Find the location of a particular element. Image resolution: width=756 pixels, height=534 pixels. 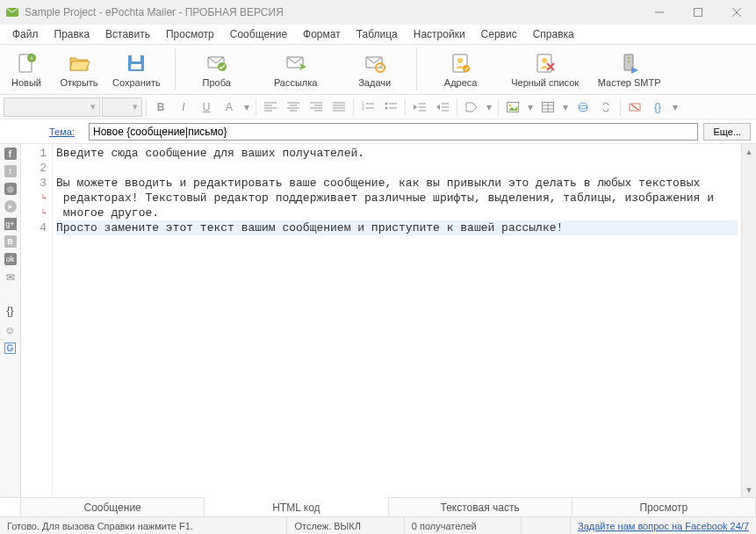

align-left-button is located at coordinates (270, 107).